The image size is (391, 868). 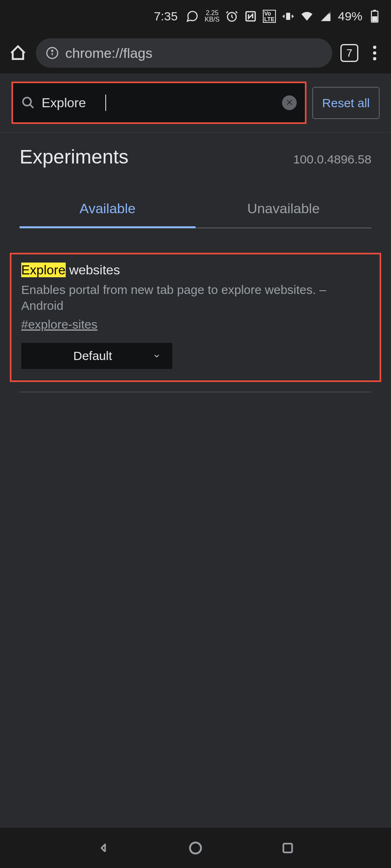 What do you see at coordinates (251, 16) in the screenshot?
I see `nfc-icon` at bounding box center [251, 16].